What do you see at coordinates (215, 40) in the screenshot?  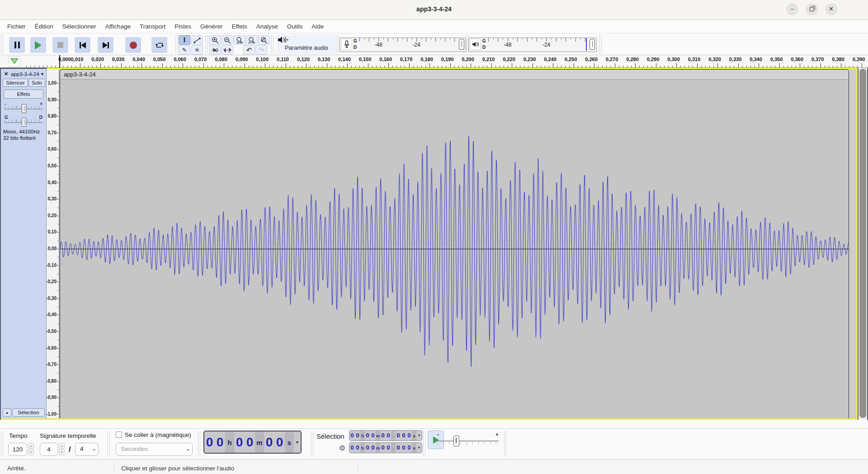 I see `zoom-in-button` at bounding box center [215, 40].